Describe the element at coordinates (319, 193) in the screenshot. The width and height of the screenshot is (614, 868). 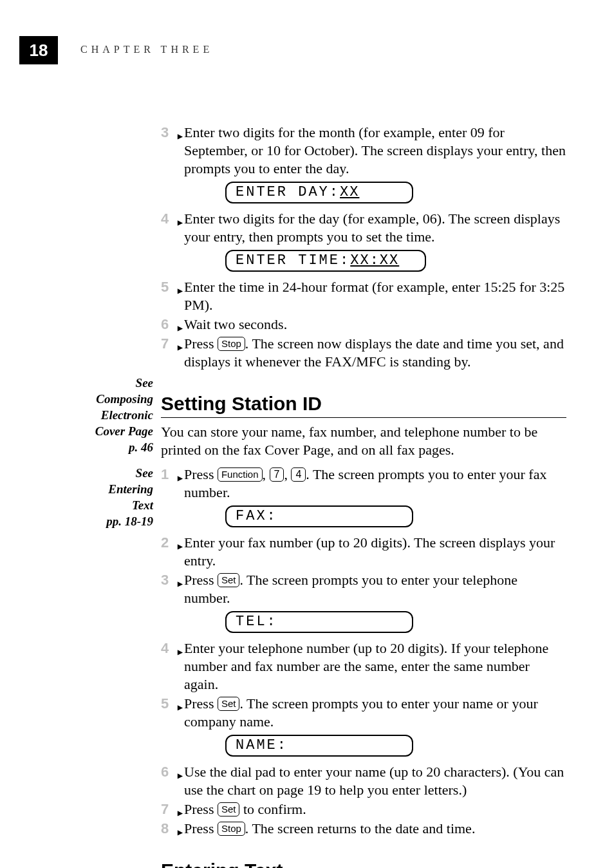
I see `lcd-display: ENTER DAY:XX` at that location.